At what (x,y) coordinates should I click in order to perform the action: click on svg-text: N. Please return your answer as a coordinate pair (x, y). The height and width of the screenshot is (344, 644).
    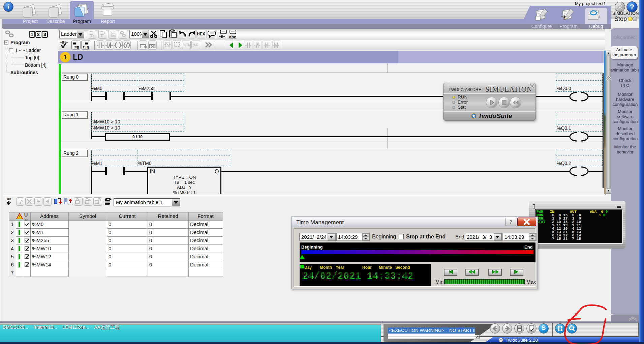
    Looking at the image, I should click on (276, 46).